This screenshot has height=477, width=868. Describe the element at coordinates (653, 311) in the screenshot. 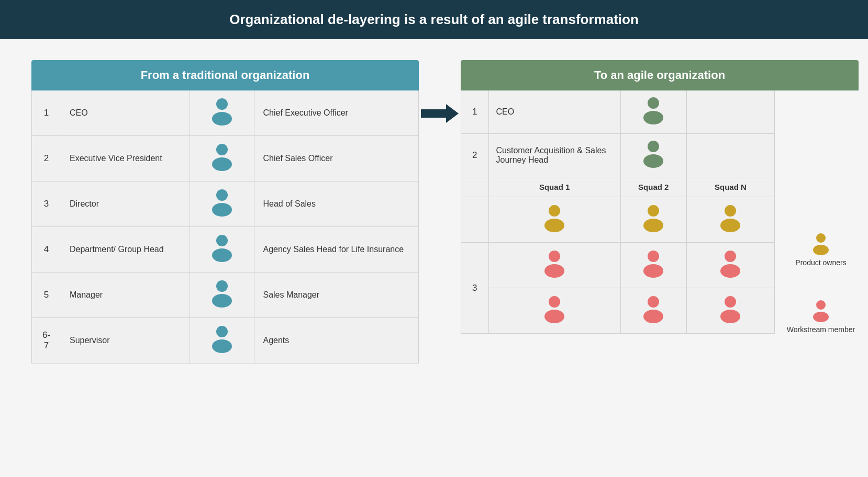

I see `squad2-ws2` at that location.